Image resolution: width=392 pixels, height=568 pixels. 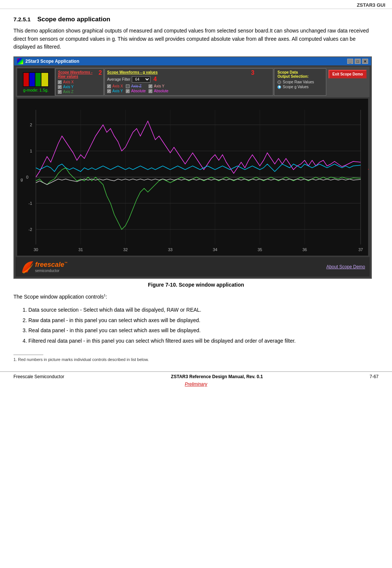 What do you see at coordinates (350, 61) in the screenshot?
I see `minimize-button: _` at bounding box center [350, 61].